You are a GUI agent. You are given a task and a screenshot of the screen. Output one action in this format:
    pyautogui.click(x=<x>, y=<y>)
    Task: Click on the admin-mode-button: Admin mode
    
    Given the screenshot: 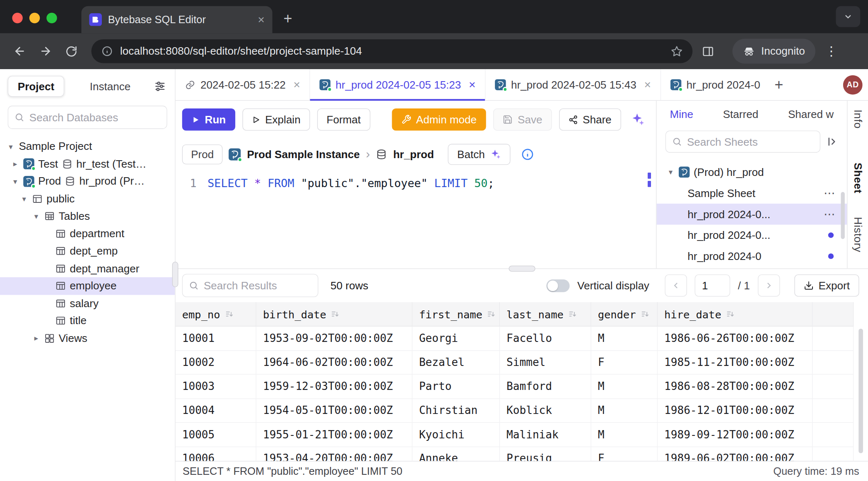 What is the action you would take?
    pyautogui.click(x=439, y=119)
    